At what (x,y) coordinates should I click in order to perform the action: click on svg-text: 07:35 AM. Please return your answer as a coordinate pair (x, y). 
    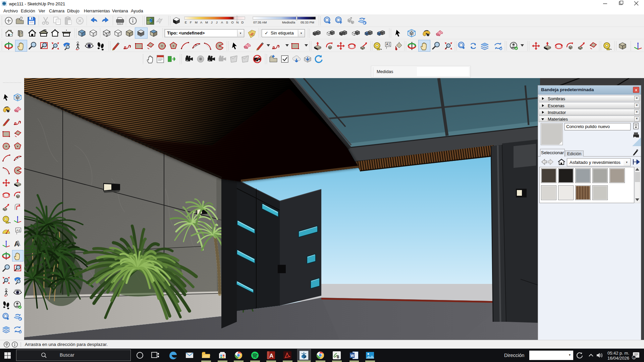
    Looking at the image, I should click on (260, 22).